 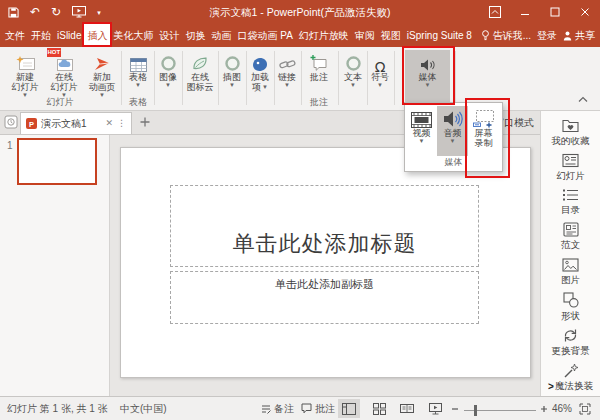 What do you see at coordinates (60, 102) in the screenshot?
I see `group-label-slides: 幻灯片` at bounding box center [60, 102].